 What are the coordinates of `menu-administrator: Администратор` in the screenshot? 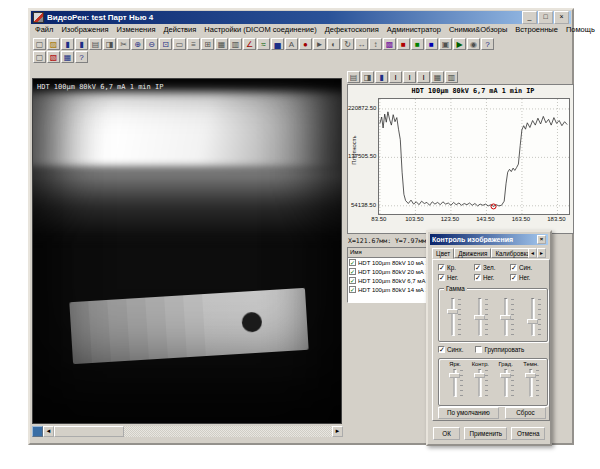 It's located at (414, 30).